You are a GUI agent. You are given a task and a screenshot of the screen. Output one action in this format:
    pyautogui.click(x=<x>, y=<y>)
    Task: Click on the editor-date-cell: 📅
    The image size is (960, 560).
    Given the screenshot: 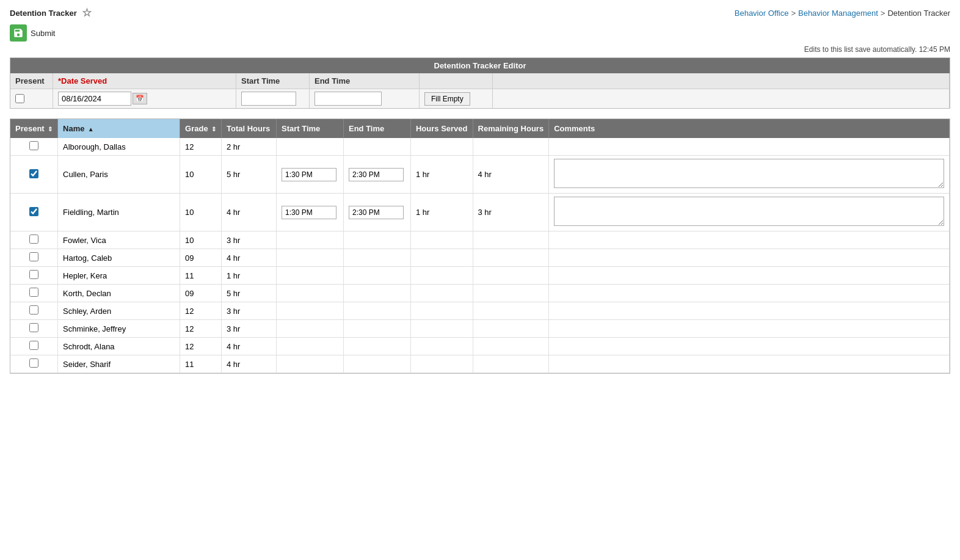 What is the action you would take?
    pyautogui.click(x=145, y=99)
    